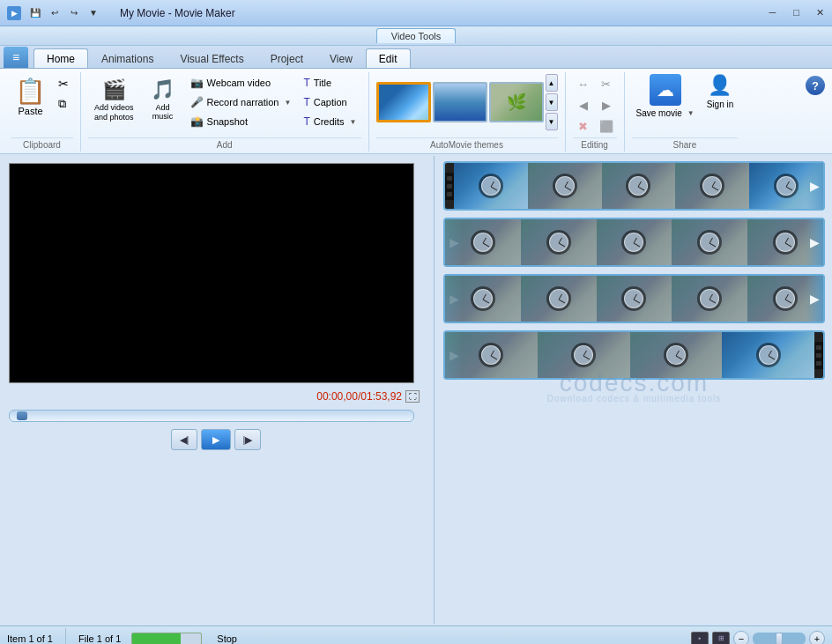 The image size is (832, 644). Describe the element at coordinates (583, 126) in the screenshot. I see `remove-button: ✖` at that location.